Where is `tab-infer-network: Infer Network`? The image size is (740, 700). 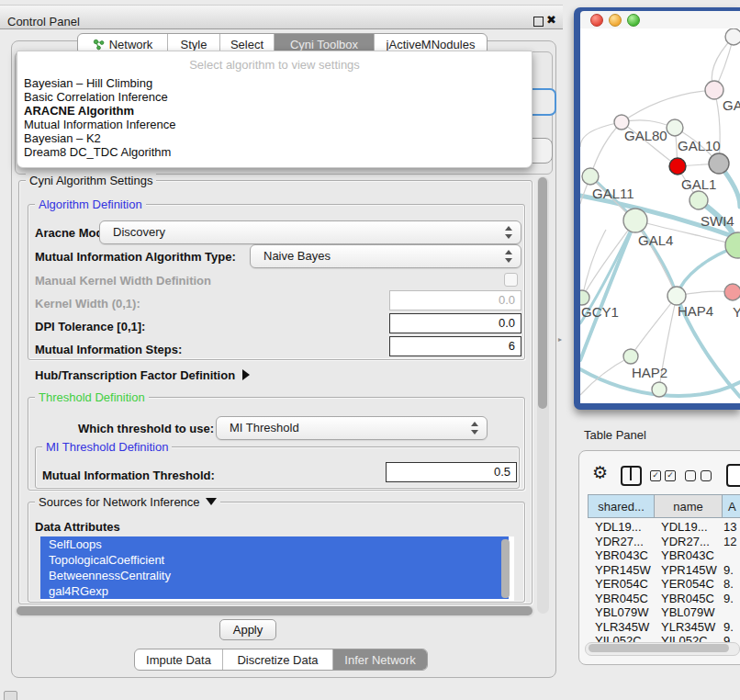 tab-infer-network: Infer Network is located at coordinates (380, 660).